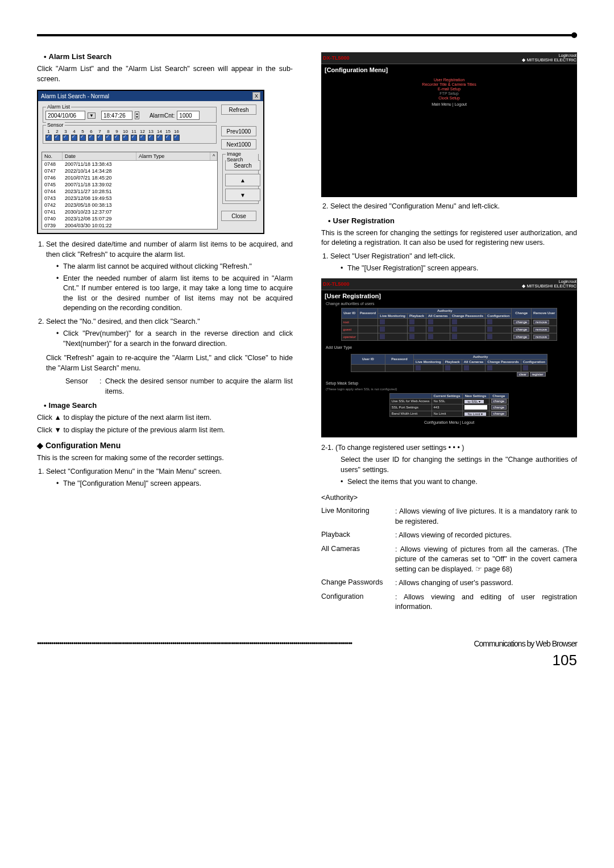  What do you see at coordinates (168, 406) in the screenshot?
I see `heading-image-search: Image Search` at bounding box center [168, 406].